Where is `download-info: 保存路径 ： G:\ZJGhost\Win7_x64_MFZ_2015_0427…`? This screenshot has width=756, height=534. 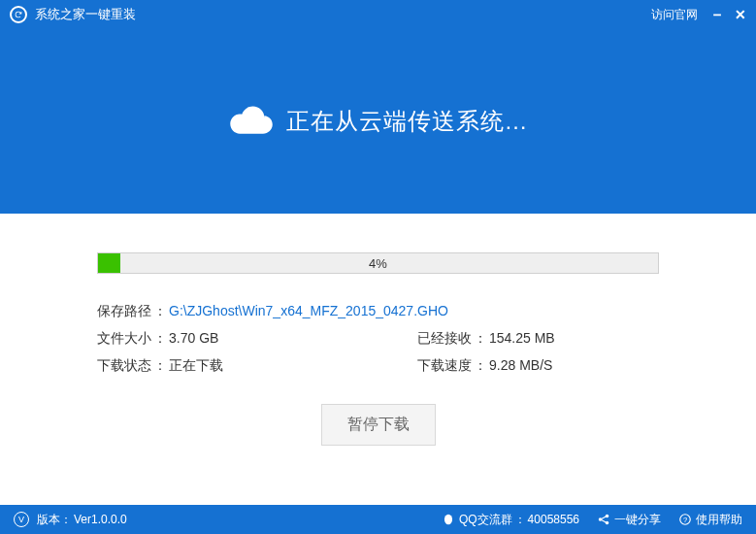 download-info: 保存路径 ： G:\ZJGhost\Win7_x64_MFZ_2015_0427… is located at coordinates (378, 339).